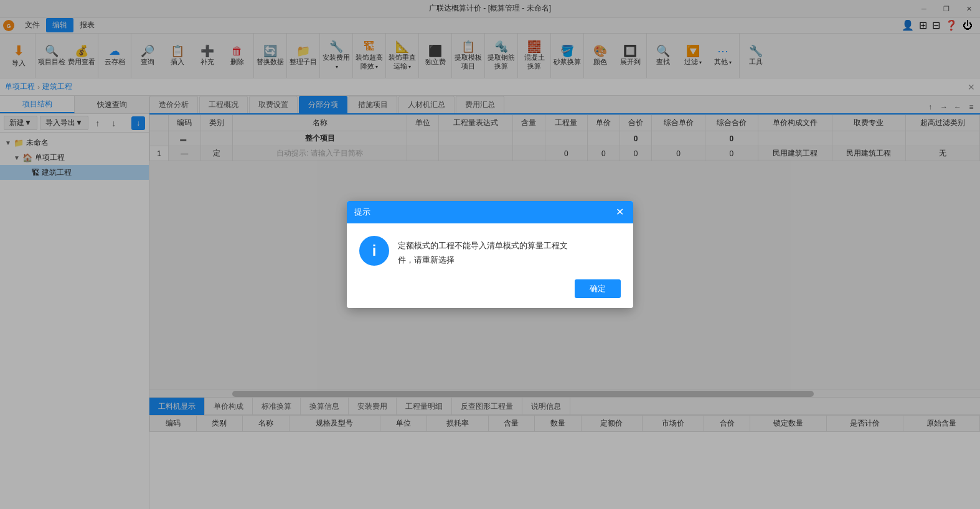 The width and height of the screenshot is (980, 509). What do you see at coordinates (490, 291) in the screenshot?
I see `dialog-footer: 确定` at bounding box center [490, 291].